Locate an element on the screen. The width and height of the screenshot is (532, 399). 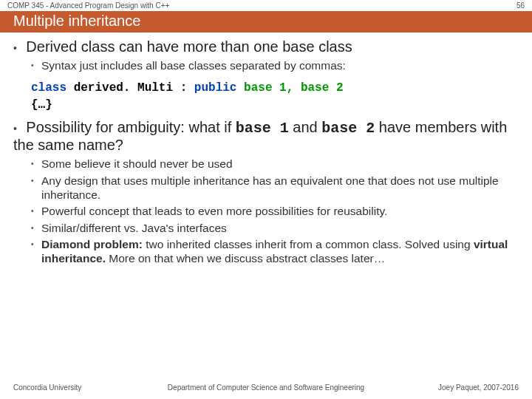
code-block: class derived. Multi : public base 1, ba… is located at coordinates (275, 96).